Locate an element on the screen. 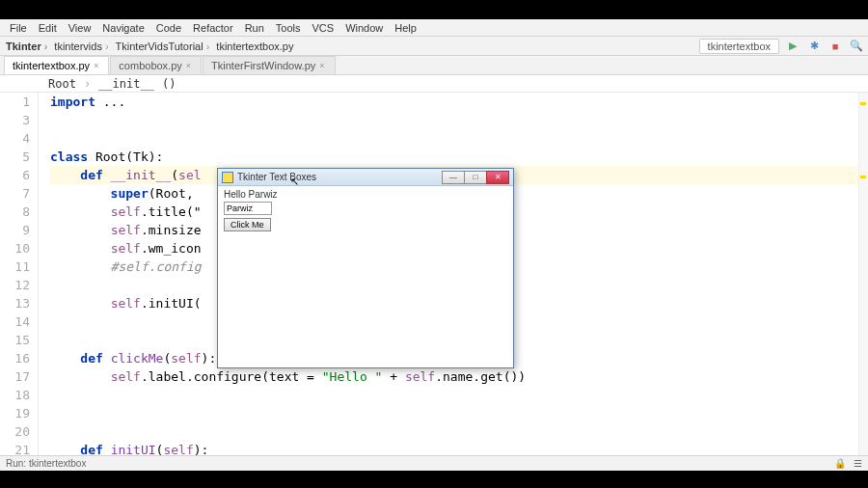 This screenshot has height=488, width=868. line-num: 8 is located at coordinates (15, 212).